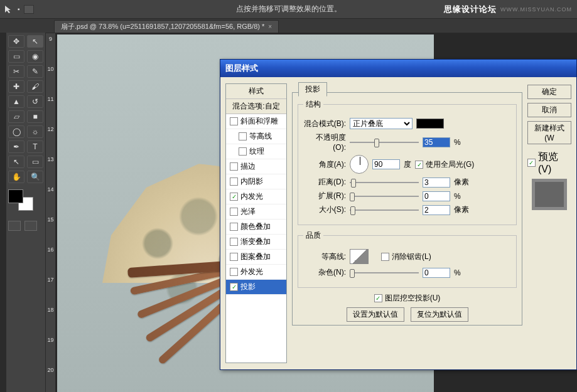 This screenshot has width=577, height=392. I want to click on ruler-tick: 13, so click(50, 171).